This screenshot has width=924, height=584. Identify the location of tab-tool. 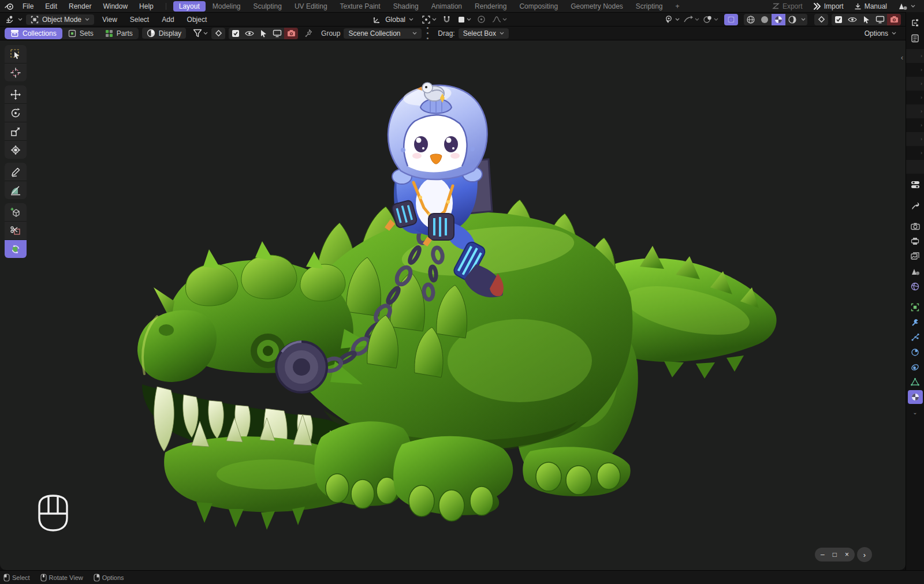
(915, 205).